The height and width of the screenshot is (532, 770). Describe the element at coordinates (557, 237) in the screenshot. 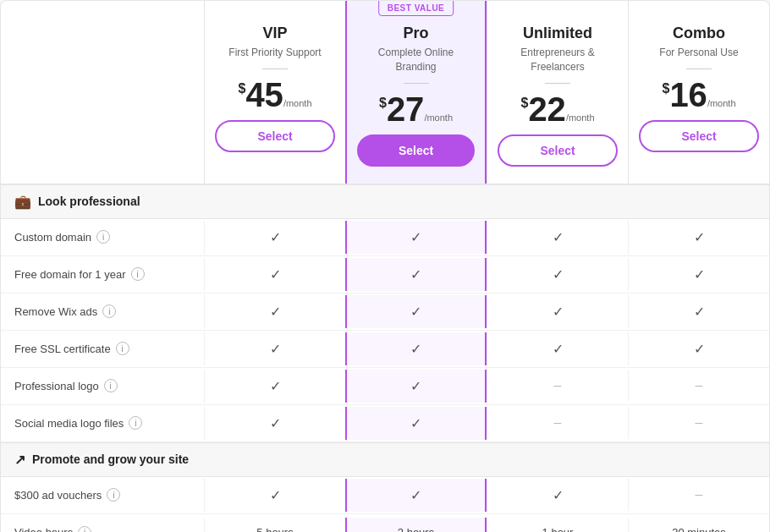

I see `feature-cell-custom-domain-unlimited: ✓` at that location.